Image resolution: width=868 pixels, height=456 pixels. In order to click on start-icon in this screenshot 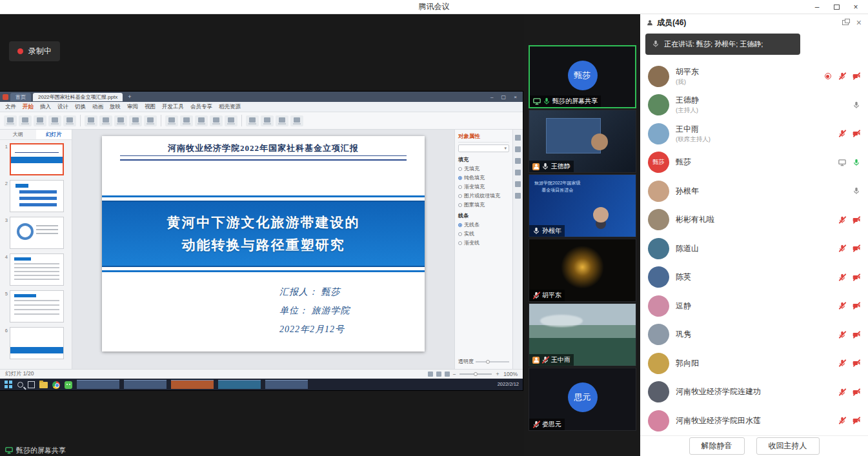, I will do `click(8, 384)`.